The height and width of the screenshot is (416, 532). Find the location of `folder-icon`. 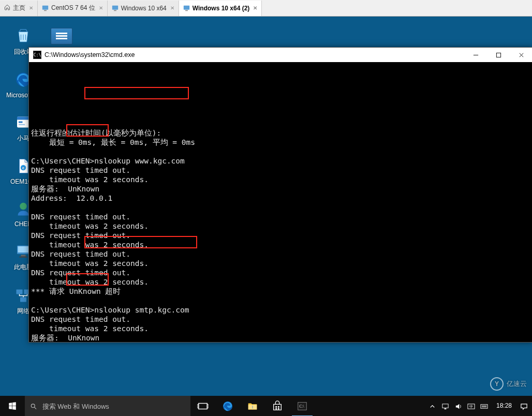

folder-icon is located at coordinates (253, 406).